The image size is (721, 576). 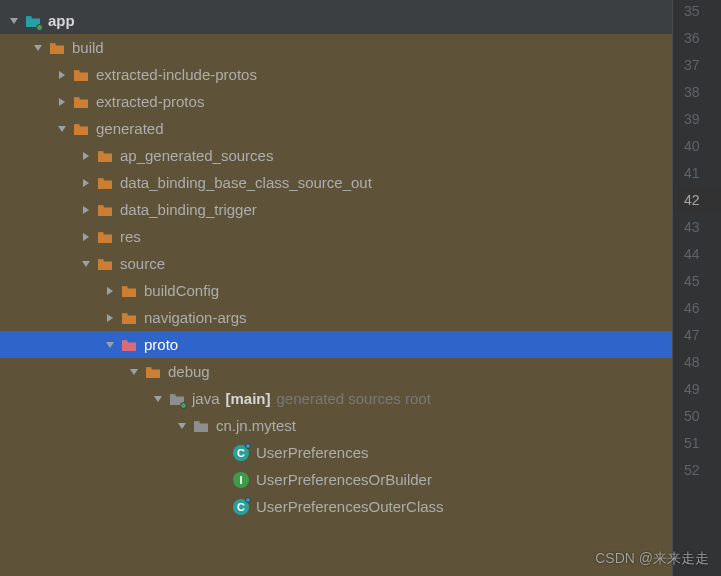 What do you see at coordinates (336, 318) in the screenshot?
I see `tree-item-navigation-args: navigation-args` at bounding box center [336, 318].